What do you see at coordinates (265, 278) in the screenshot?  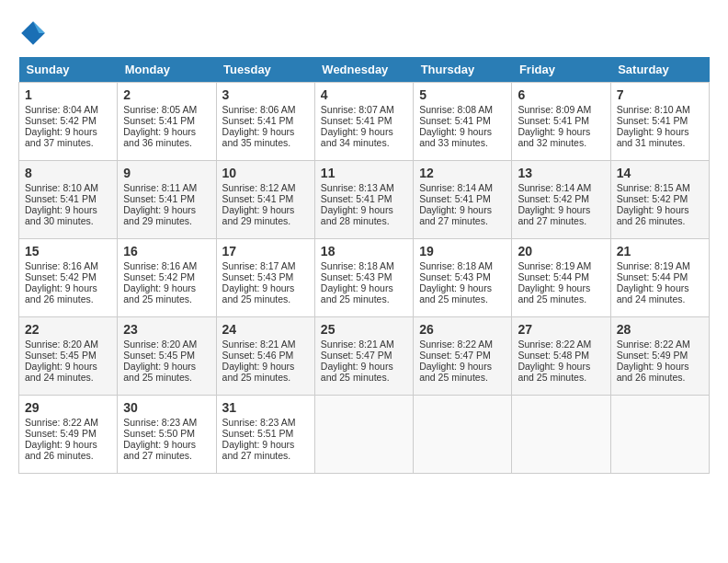 I see `calendar-cell: 17Sunrise: 8:17 AMSunset: 5:43 PMDayligh…` at bounding box center [265, 278].